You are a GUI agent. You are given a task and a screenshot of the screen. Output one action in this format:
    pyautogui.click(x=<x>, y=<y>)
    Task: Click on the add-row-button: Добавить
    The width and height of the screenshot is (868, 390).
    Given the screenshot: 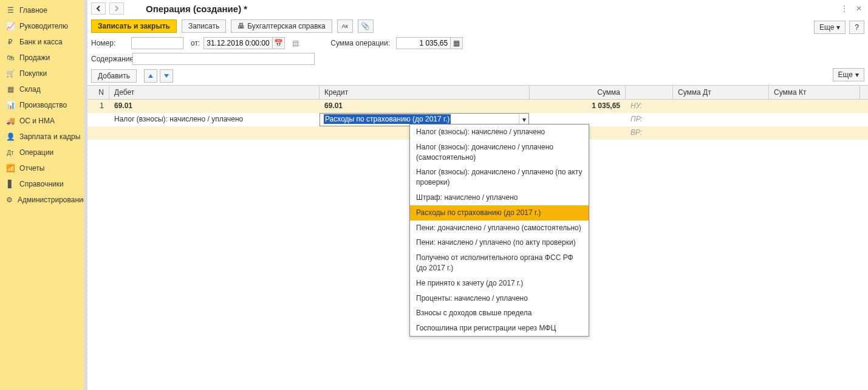 What is the action you would take?
    pyautogui.click(x=114, y=76)
    